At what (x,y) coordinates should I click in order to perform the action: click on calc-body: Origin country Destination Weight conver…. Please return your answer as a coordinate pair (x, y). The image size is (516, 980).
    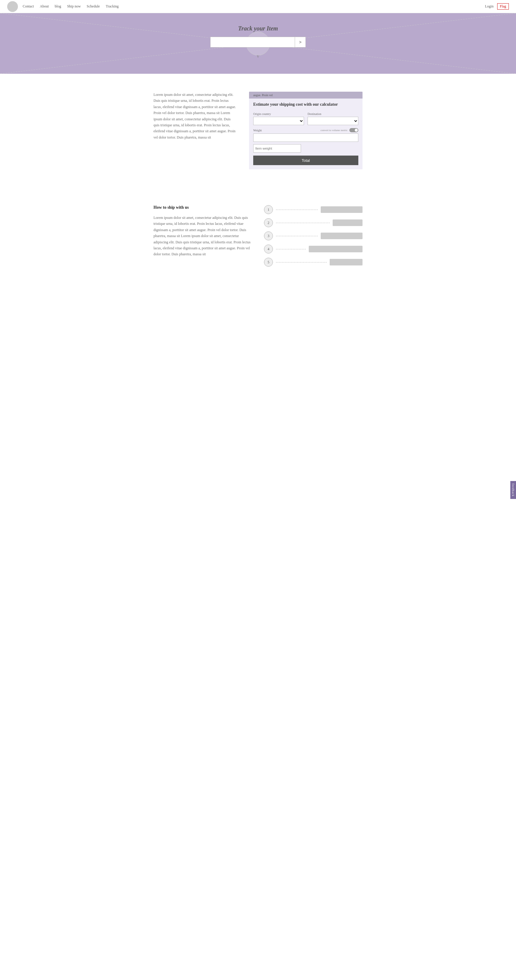
    Looking at the image, I should click on (306, 139).